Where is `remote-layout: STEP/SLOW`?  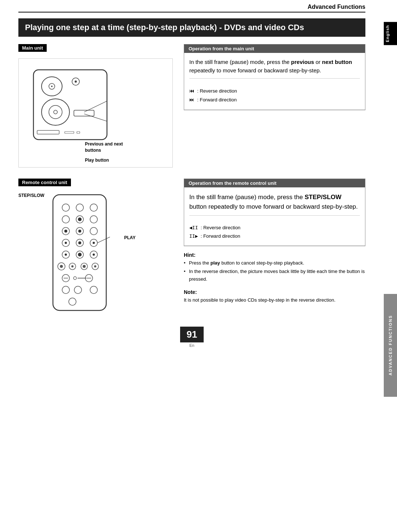
remote-layout: STEP/SLOW is located at coordinates (96, 254).